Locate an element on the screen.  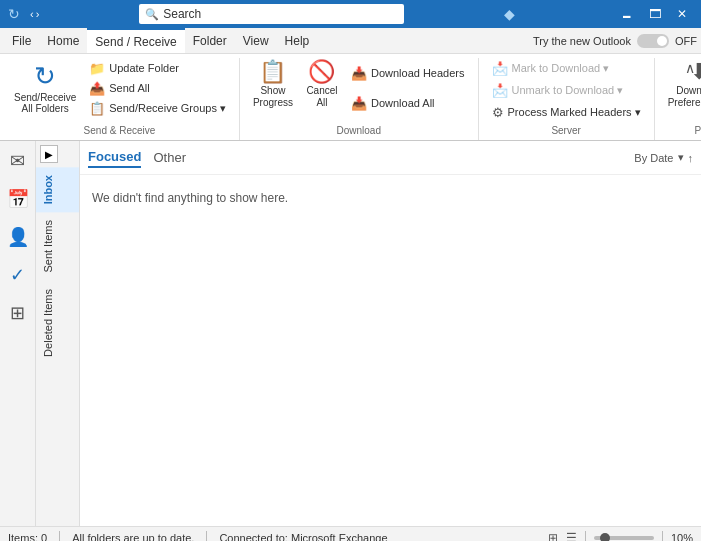
tab-other: Other is located at coordinates (170, 158).